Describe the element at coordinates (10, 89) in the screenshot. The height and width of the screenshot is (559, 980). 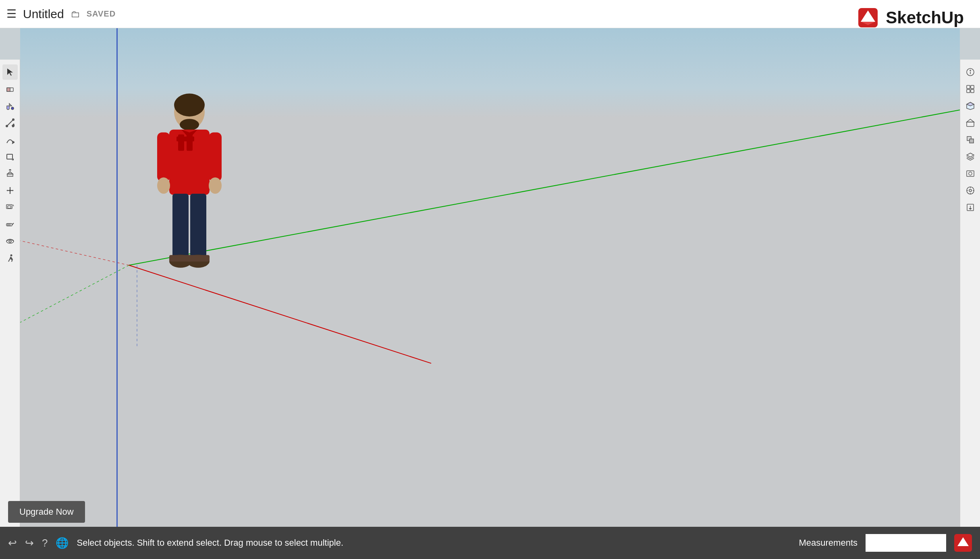
I see `eraser-tool-button` at that location.